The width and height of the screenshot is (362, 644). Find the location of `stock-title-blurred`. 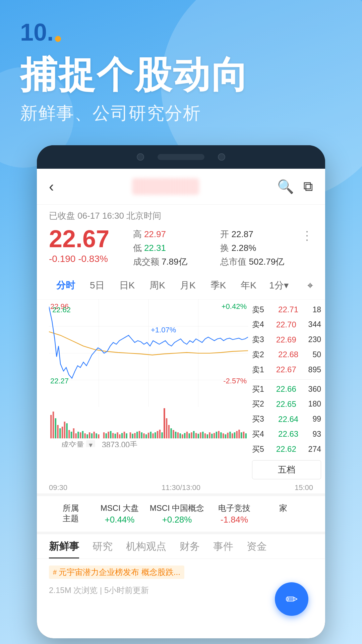

stock-title-blurred is located at coordinates (166, 186).